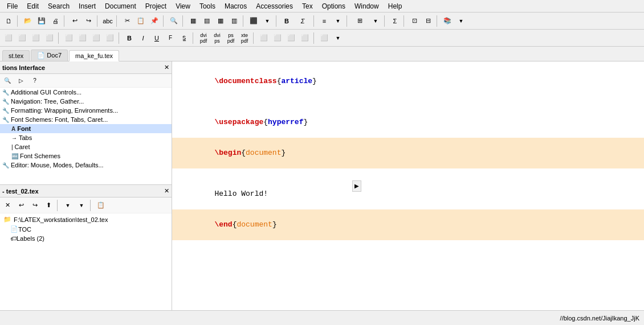 This screenshot has height=325, width=644. Describe the element at coordinates (278, 38) in the screenshot. I see `tb34: ⬜` at that location.